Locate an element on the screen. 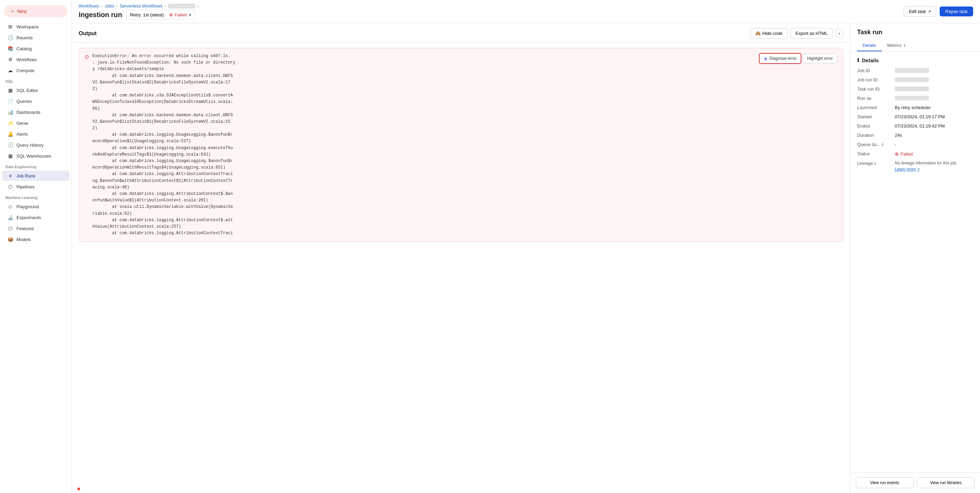 This screenshot has height=493, width=980. sidebar-item-recents: 🕐 Recents is located at coordinates (36, 37).